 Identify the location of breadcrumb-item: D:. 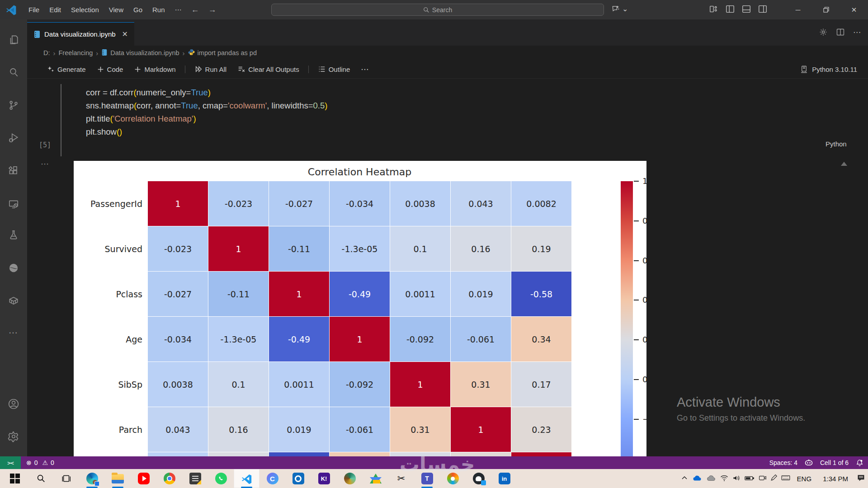
(47, 53).